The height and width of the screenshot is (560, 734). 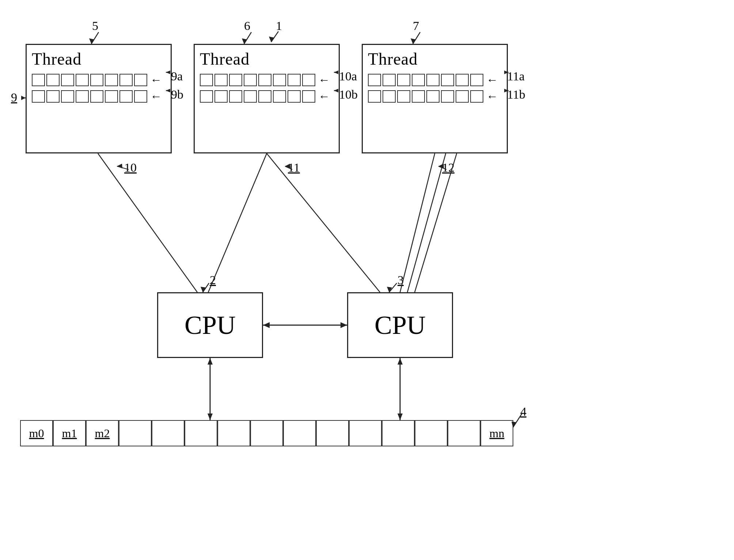 What do you see at coordinates (102, 433) in the screenshot?
I see `mem-cell-m2: m2` at bounding box center [102, 433].